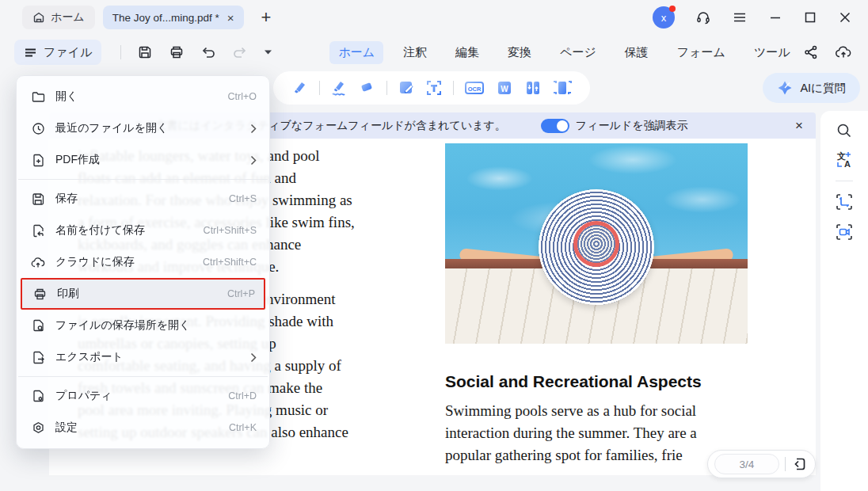 This screenshot has height=491, width=868. Describe the element at coordinates (230, 262) in the screenshot. I see `menu-item-shortcut: Ctrl+Shift+C` at that location.